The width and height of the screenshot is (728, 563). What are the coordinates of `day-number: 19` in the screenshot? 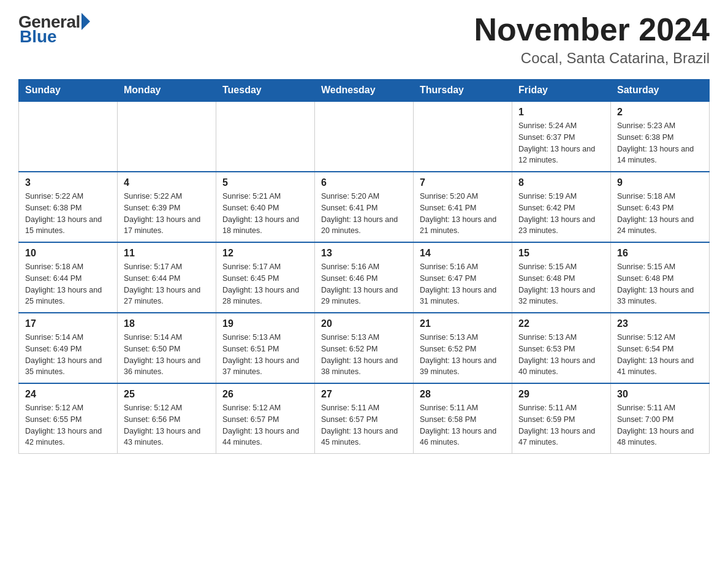 It's located at (265, 324).